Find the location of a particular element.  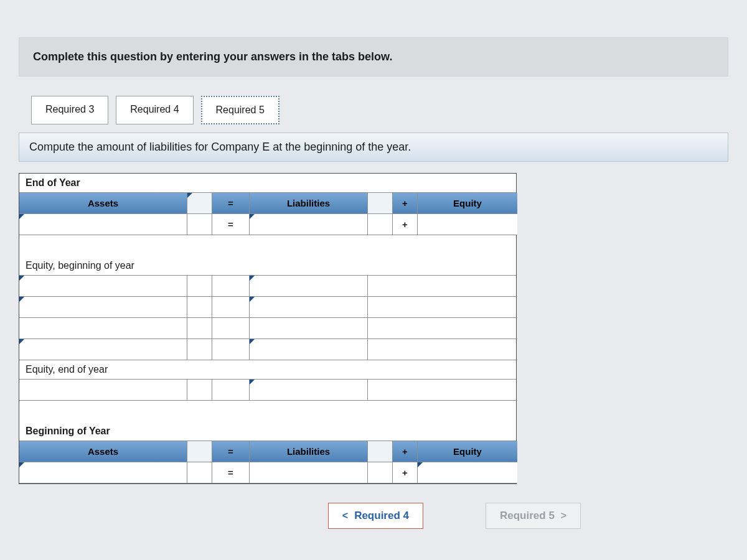

input-equity-end-val is located at coordinates (309, 390).